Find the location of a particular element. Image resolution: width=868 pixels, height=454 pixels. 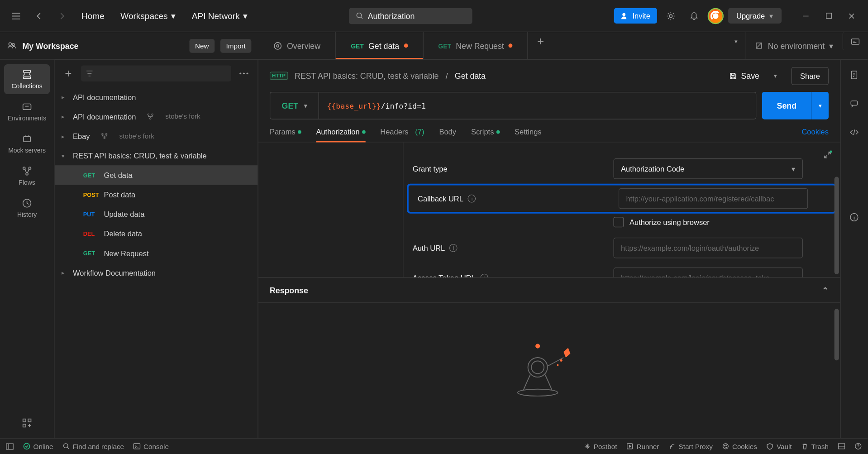

tab-get-data: GET Get data is located at coordinates (379, 46).